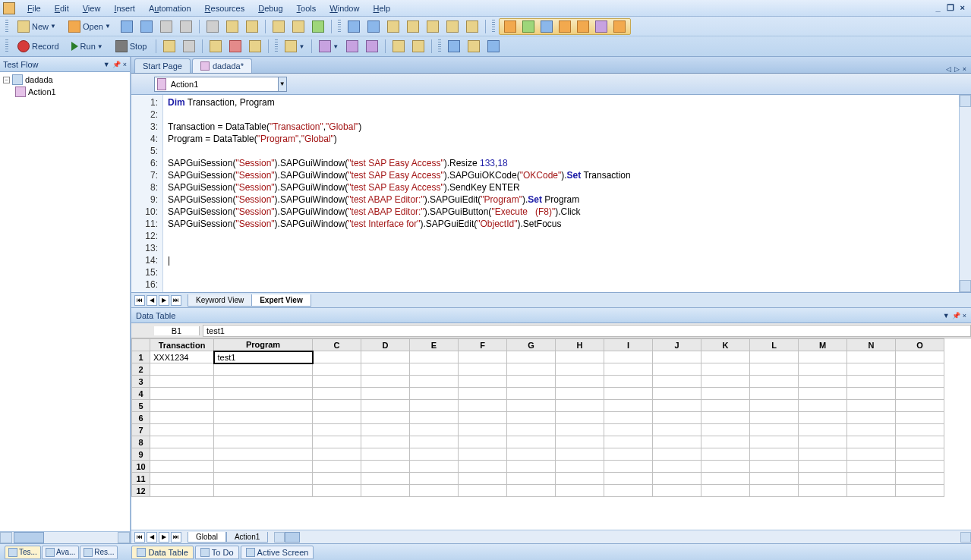 The width and height of the screenshot is (971, 560). I want to click on pointer-button, so click(189, 46).